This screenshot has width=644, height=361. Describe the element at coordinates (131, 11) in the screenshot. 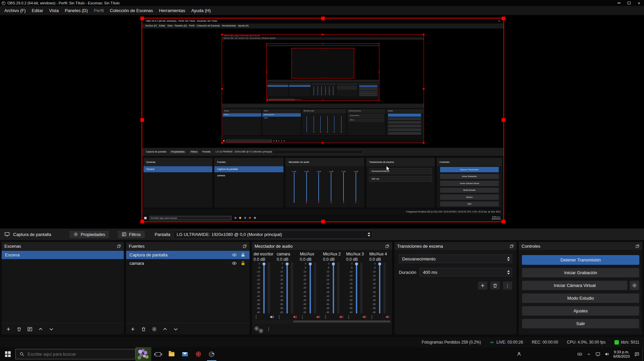

I see `menu-item-coleccion-de-escenas: Colección de Escenas` at that location.